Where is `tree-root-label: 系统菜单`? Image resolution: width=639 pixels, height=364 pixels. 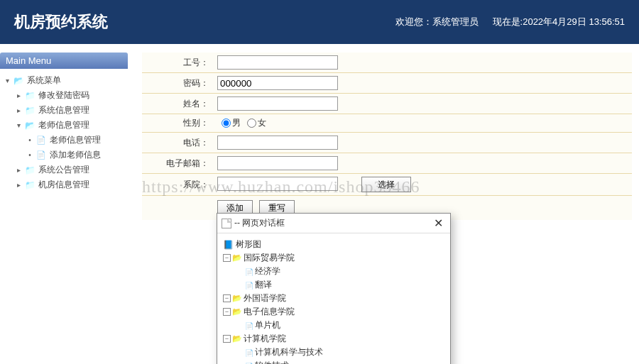
tree-root-label: 系统菜单 is located at coordinates (44, 81).